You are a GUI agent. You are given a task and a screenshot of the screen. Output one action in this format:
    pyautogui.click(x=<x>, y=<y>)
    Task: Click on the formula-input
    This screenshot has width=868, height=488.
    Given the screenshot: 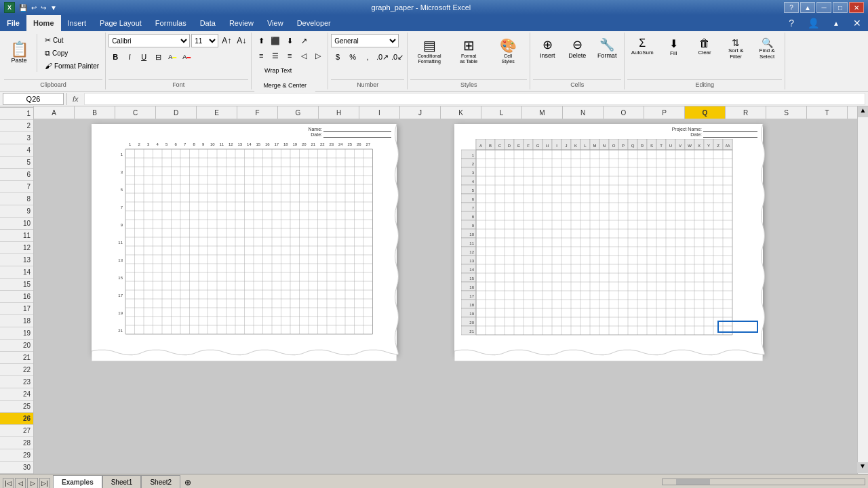 What is the action you would take?
    pyautogui.click(x=475, y=99)
    